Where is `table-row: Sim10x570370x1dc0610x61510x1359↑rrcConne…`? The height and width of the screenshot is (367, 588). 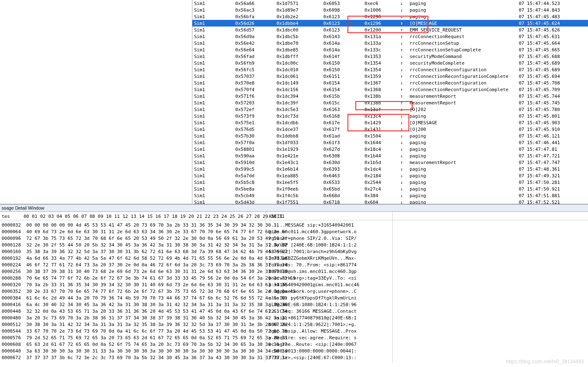
table-row: Sim10x570370x1dc0610x61510x1359↑rrcConne… is located at coordinates (390, 76).